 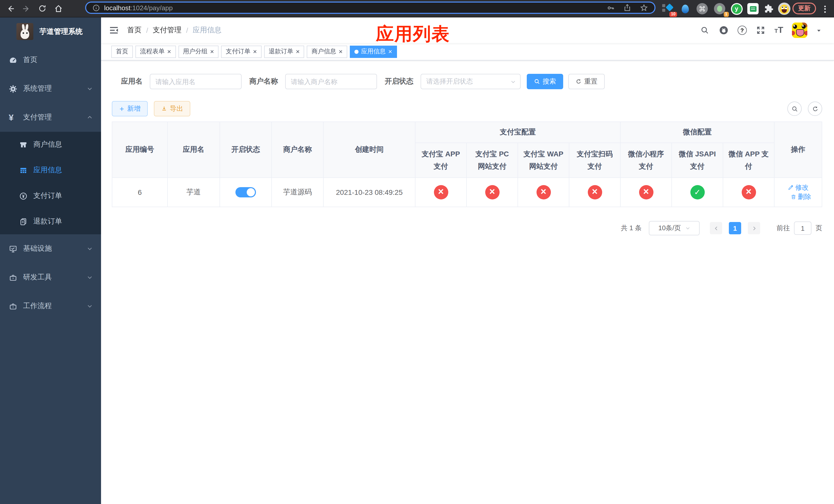 I want to click on add-button: 新增, so click(x=130, y=109).